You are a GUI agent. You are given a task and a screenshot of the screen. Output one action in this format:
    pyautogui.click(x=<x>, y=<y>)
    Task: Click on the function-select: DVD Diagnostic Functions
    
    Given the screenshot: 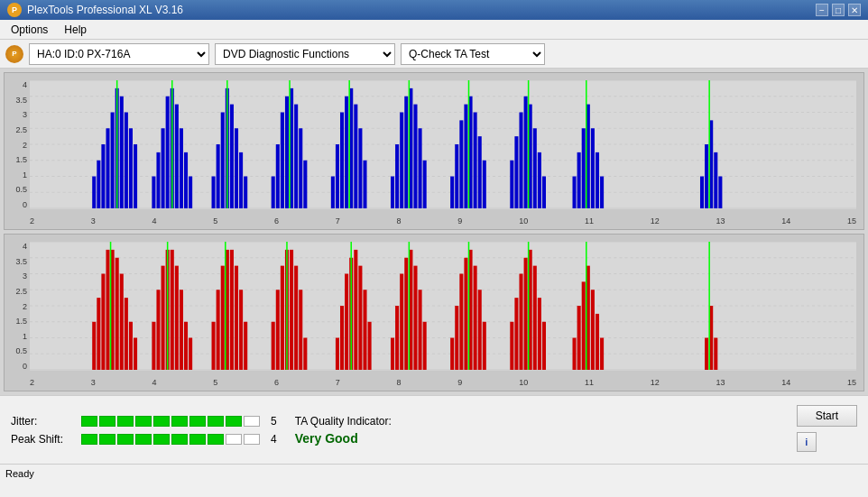 What is the action you would take?
    pyautogui.click(x=305, y=54)
    